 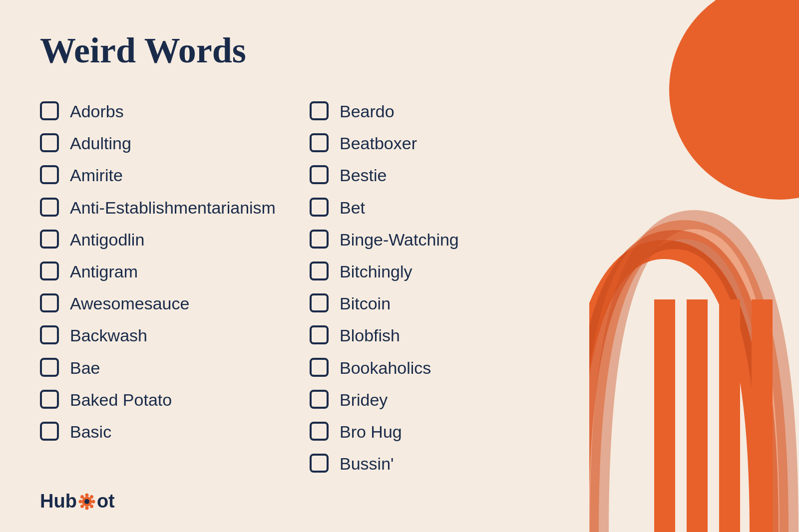 What do you see at coordinates (371, 432) in the screenshot?
I see `item-label: Bro Hug` at bounding box center [371, 432].